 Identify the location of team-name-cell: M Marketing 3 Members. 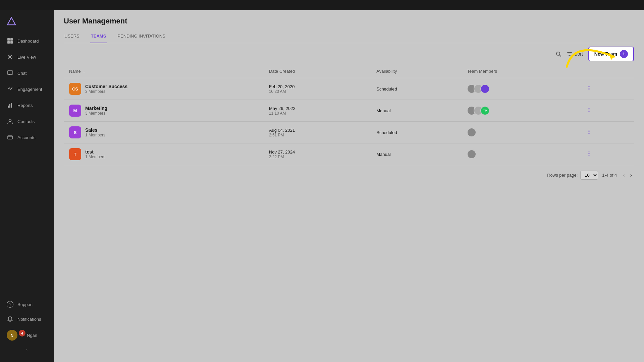
(164, 111).